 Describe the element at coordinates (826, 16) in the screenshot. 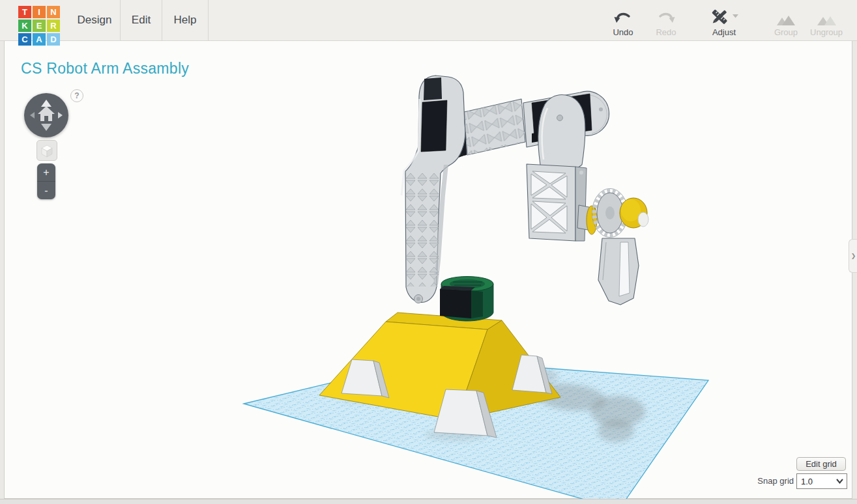

I see `ungroup-icon` at that location.